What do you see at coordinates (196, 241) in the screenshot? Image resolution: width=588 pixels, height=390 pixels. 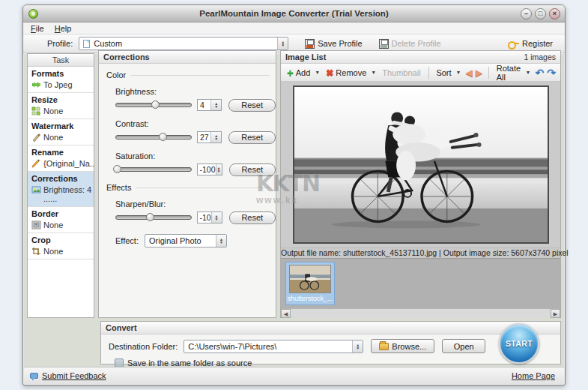 I see `effect-row: Effect: Original Photo ▲▼` at bounding box center [196, 241].